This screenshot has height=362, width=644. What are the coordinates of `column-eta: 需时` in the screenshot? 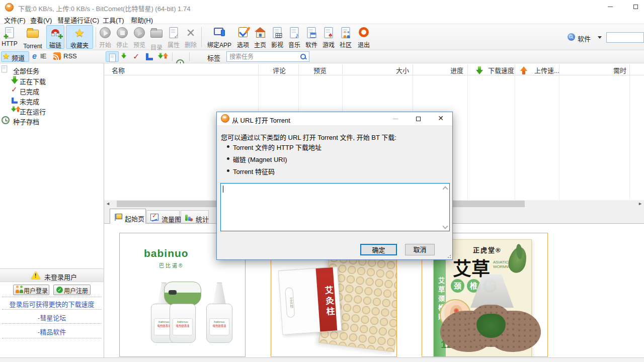 It's located at (620, 70).